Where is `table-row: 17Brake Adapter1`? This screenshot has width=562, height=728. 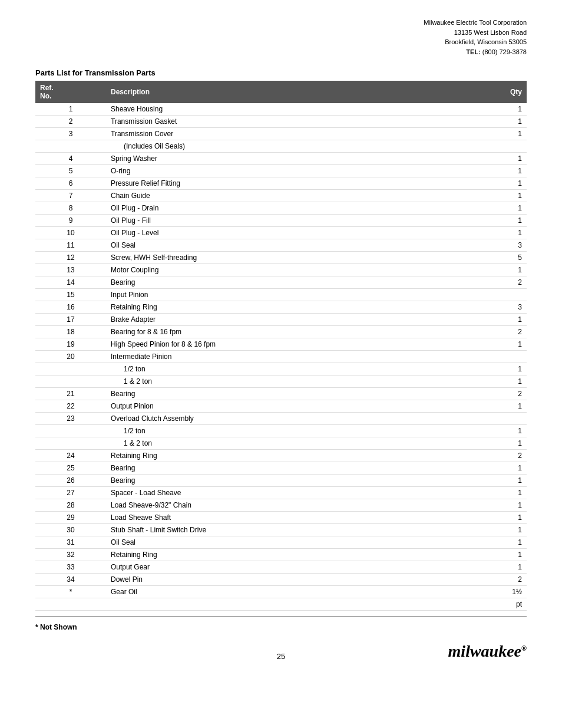
table-row: 17Brake Adapter1 is located at coordinates (281, 319).